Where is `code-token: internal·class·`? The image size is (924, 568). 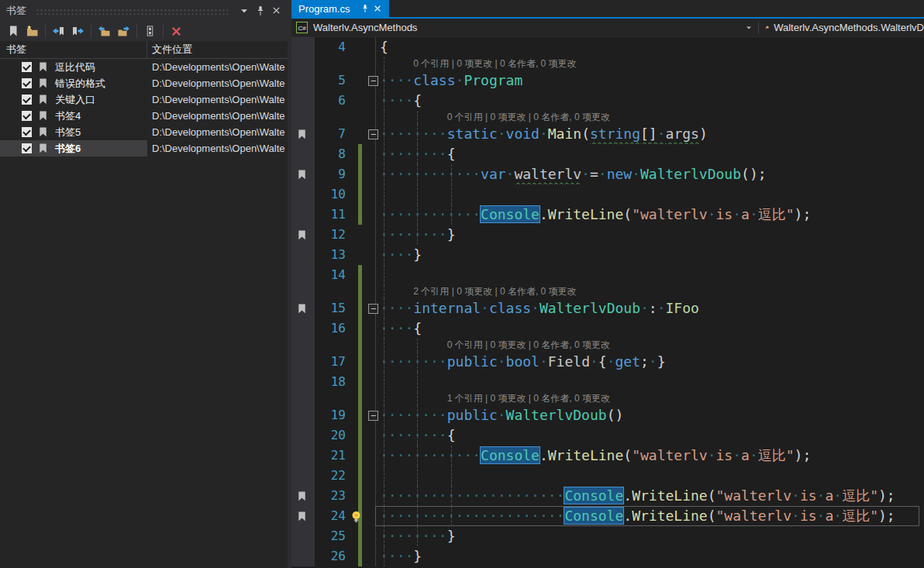 code-token: internal·class· is located at coordinates (476, 308).